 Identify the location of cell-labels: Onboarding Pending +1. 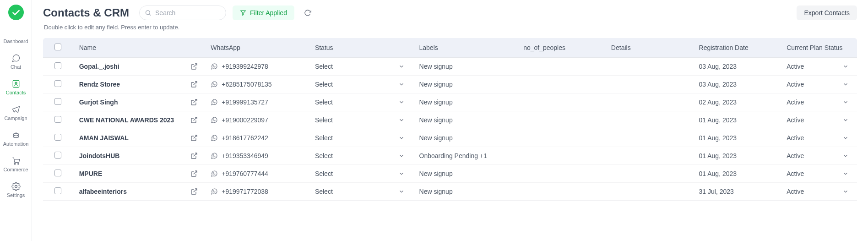
(465, 156).